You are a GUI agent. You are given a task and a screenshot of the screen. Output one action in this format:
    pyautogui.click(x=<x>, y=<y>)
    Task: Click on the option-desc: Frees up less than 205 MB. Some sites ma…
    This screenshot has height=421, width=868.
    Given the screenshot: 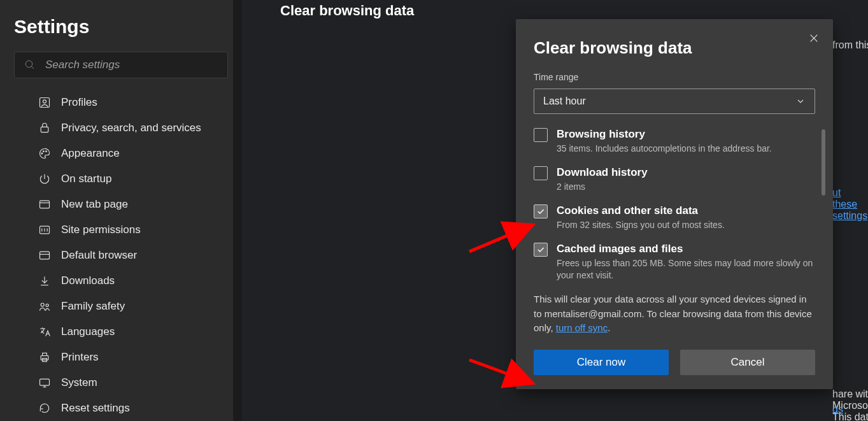 What is the action you would take?
    pyautogui.click(x=686, y=269)
    